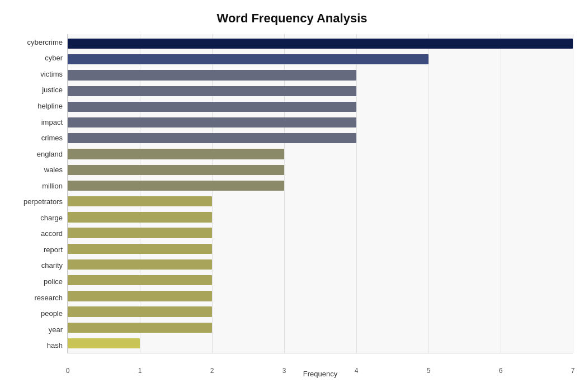 This screenshot has width=584, height=392. What do you see at coordinates (53, 282) in the screenshot?
I see `y-label: police` at bounding box center [53, 282].